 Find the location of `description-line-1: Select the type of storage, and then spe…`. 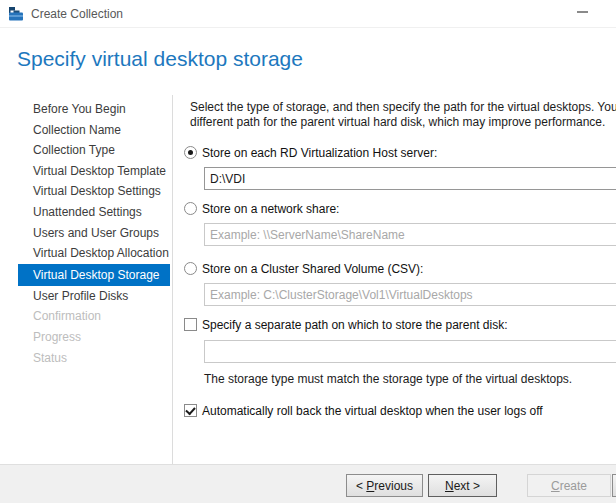

description-line-1: Select the type of storage, and then spe… is located at coordinates (403, 107).